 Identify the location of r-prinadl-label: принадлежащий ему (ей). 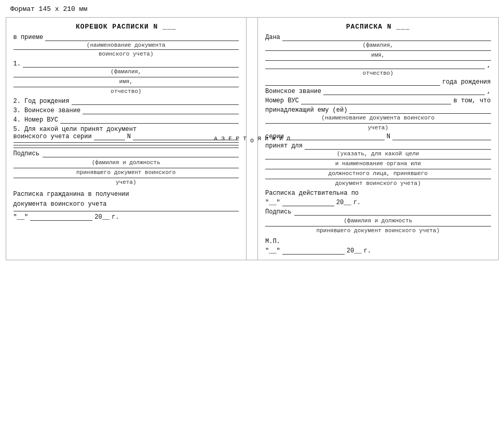
(306, 110).